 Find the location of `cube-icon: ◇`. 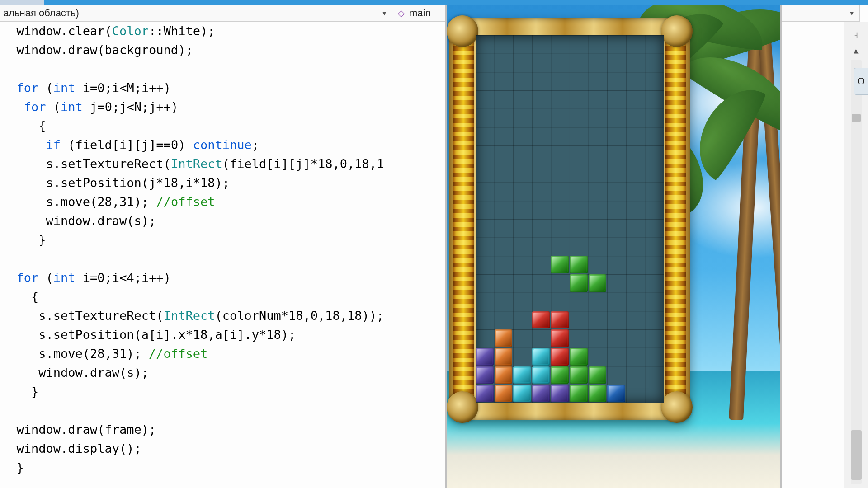

cube-icon: ◇ is located at coordinates (401, 13).